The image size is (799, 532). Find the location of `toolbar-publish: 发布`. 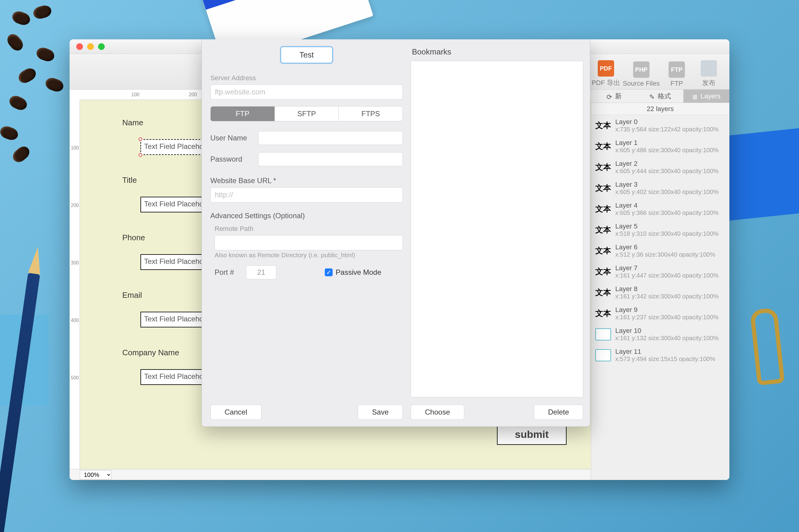

toolbar-publish: 发布 is located at coordinates (709, 74).